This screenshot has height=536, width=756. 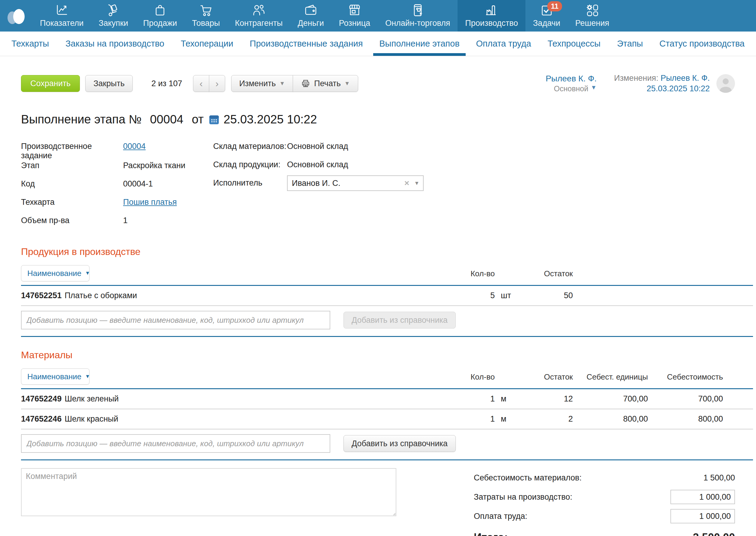 I want to click on products-name-filter-button: Наименование▼, so click(x=55, y=273).